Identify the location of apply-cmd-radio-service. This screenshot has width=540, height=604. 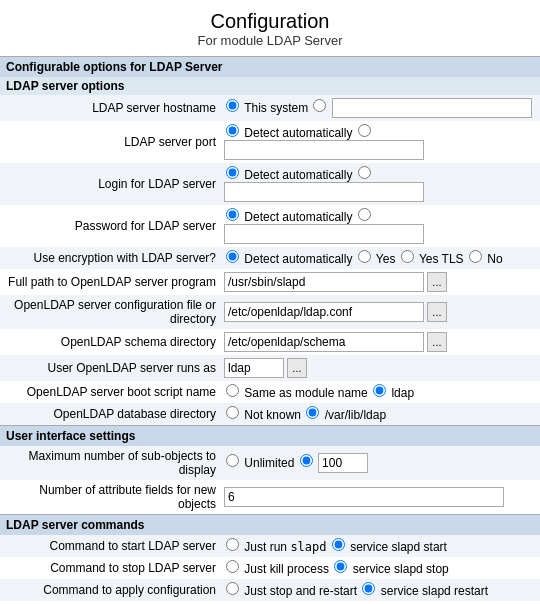
(368, 588).